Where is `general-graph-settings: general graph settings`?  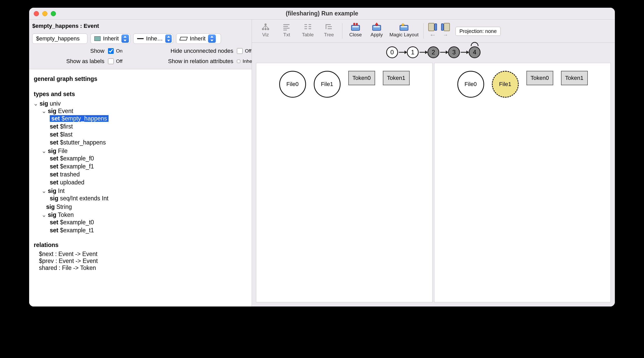 general-graph-settings: general graph settings is located at coordinates (140, 79).